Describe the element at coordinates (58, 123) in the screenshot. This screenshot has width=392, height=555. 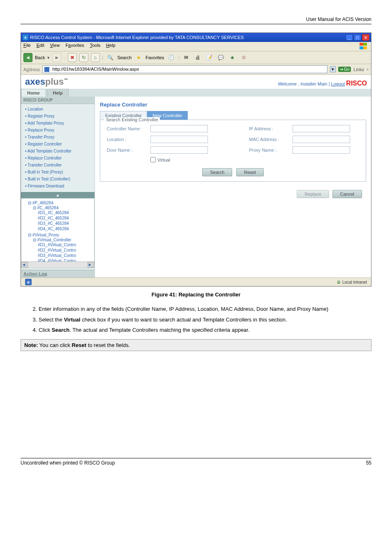
I see `nav-add-template-proxy: Add Template Proxy` at that location.